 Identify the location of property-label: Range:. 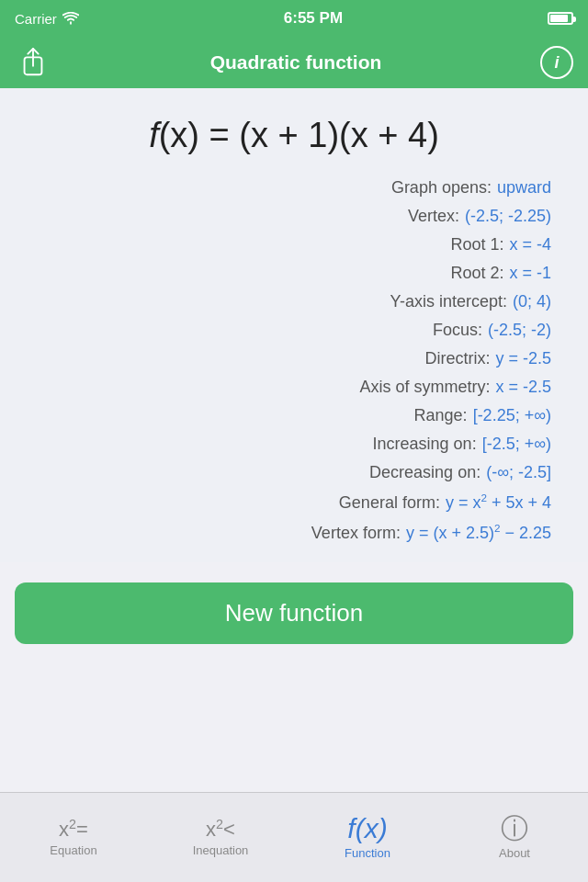
(441, 415).